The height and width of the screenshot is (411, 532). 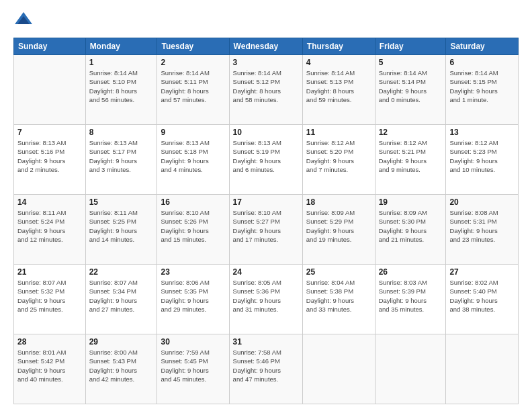 I want to click on day-number: 1, so click(x=122, y=62).